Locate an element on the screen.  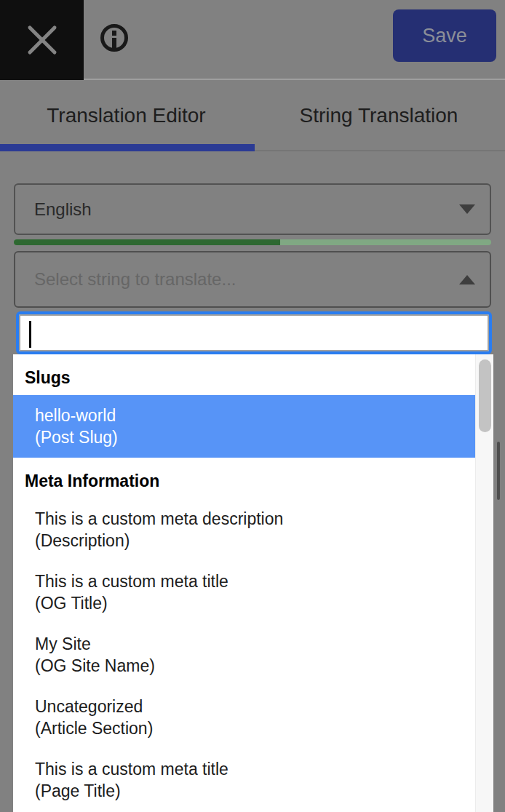
top-bar: Save is located at coordinates (252, 40).